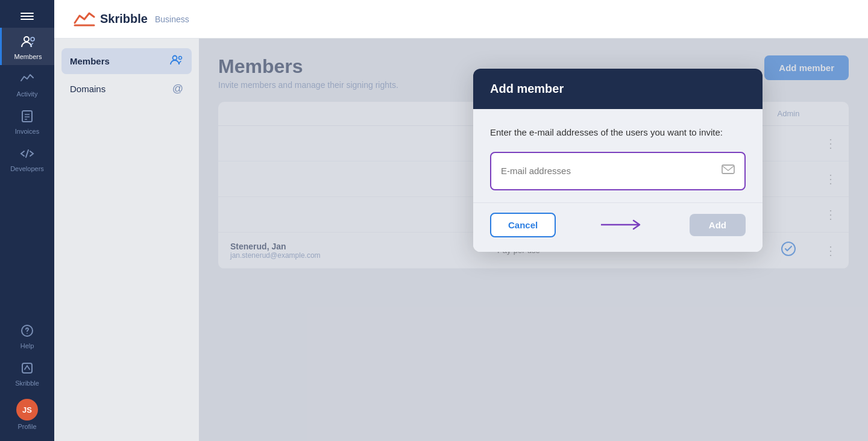 The height and width of the screenshot is (441, 868). Describe the element at coordinates (90, 61) in the screenshot. I see `sub-nav-members-label: Members` at that location.